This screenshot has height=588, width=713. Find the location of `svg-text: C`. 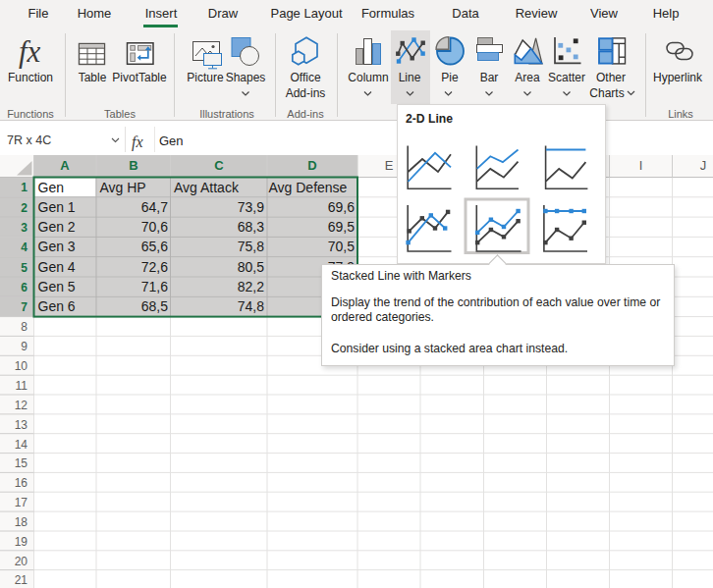

svg-text: C is located at coordinates (219, 165).